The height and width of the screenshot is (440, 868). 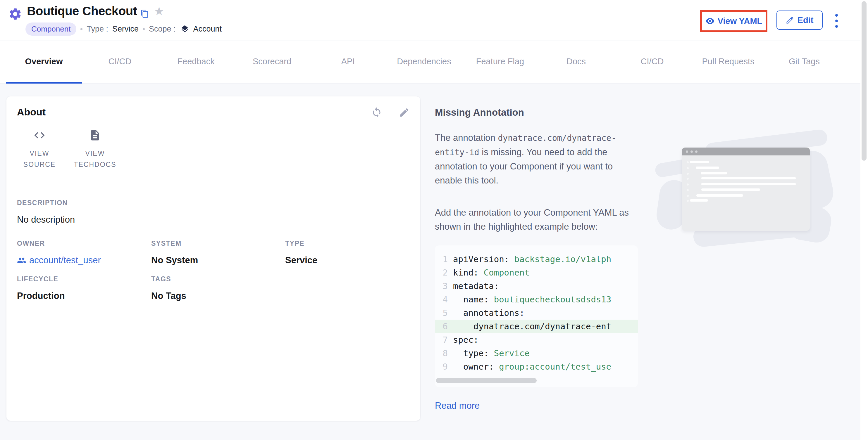 What do you see at coordinates (124, 29) in the screenshot?
I see `entity-meta: Component Type : Service Scope : Account` at bounding box center [124, 29].